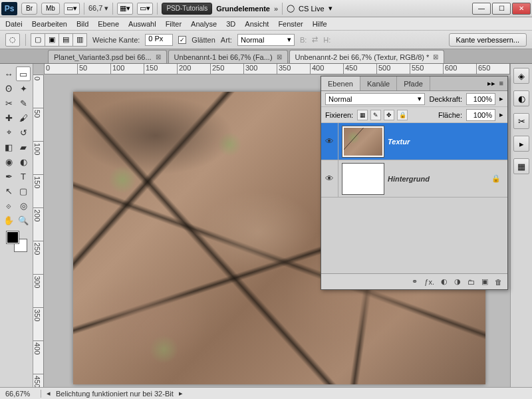  I want to click on layer-name: Hintergrund, so click(408, 179).